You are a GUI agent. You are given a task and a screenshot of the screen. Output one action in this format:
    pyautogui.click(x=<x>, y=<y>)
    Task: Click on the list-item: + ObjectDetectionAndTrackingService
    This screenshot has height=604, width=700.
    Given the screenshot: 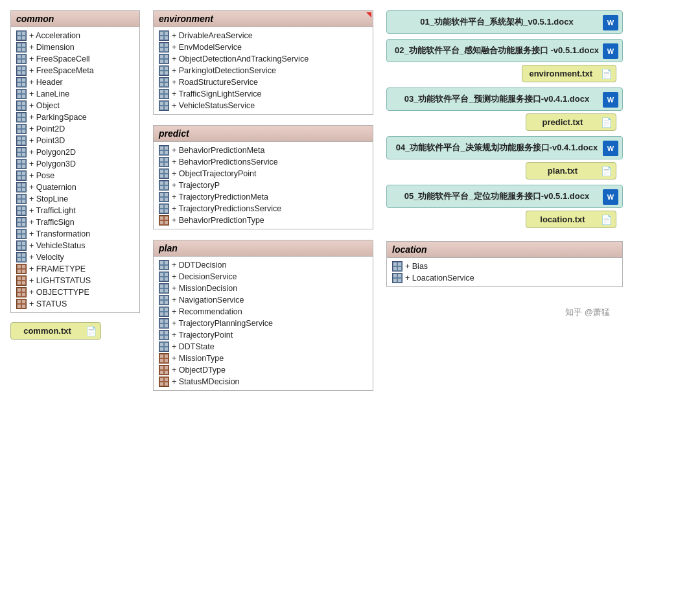 What is the action you would take?
    pyautogui.click(x=263, y=59)
    